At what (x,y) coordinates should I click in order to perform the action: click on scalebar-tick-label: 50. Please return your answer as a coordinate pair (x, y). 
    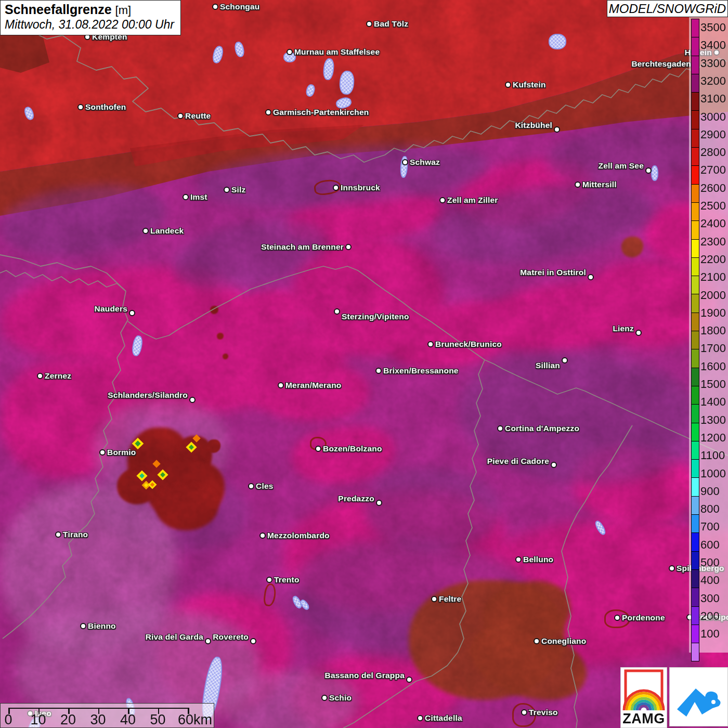
    Looking at the image, I should click on (158, 720).